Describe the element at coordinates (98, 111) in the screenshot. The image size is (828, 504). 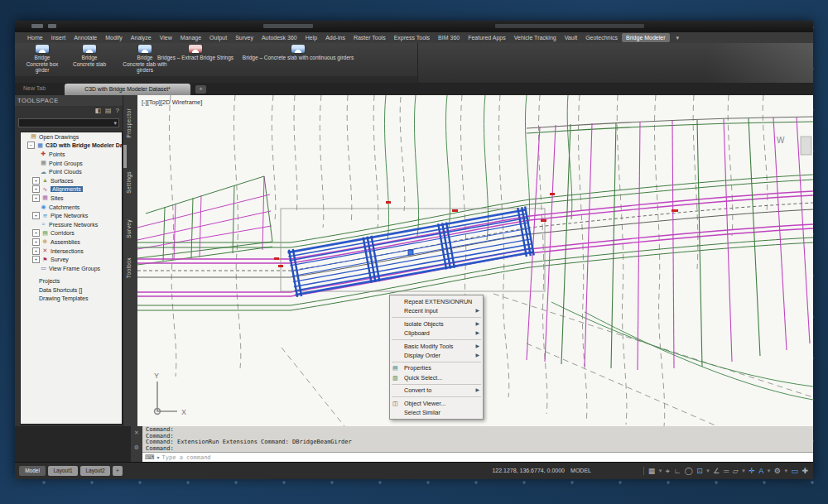
I see `palette-autohide-icon: ◧` at that location.